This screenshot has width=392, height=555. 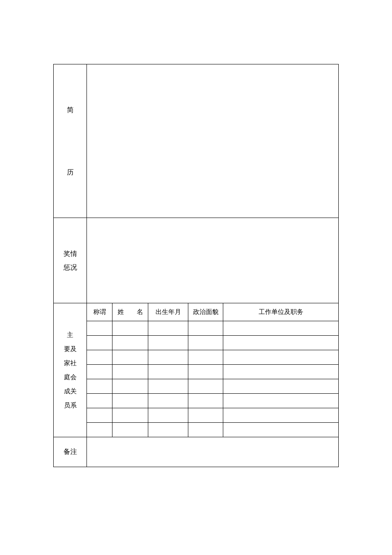 What do you see at coordinates (281, 312) in the screenshot?
I see `header-work: 工作单位及职务` at bounding box center [281, 312].